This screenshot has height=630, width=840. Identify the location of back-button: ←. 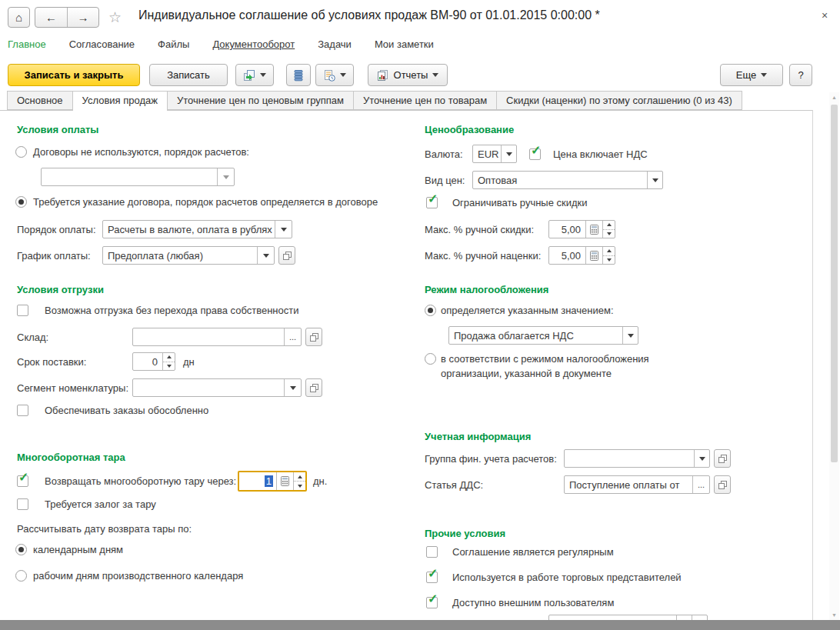
(51, 17).